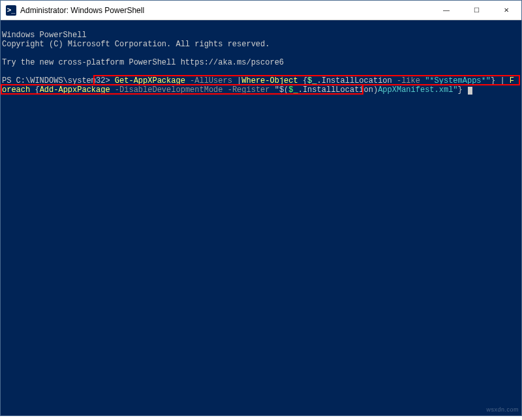 The height and width of the screenshot is (420, 522). What do you see at coordinates (211, 81) in the screenshot?
I see `cmd-token: -AllUsers` at bounding box center [211, 81].